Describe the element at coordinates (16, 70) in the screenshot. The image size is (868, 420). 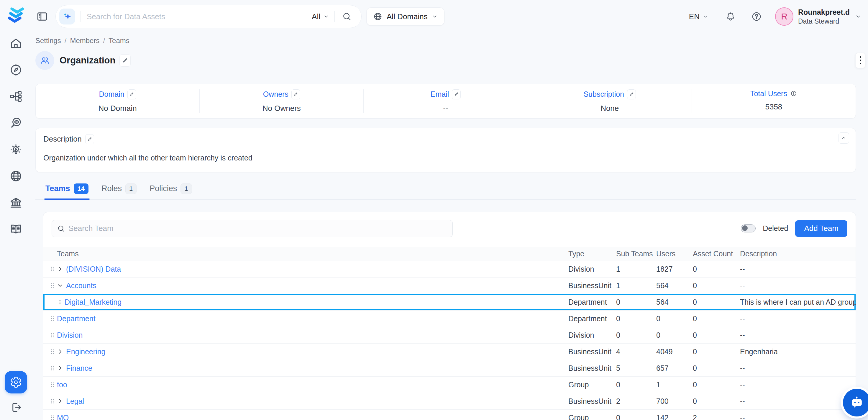
I see `sidebar-item-explore` at that location.